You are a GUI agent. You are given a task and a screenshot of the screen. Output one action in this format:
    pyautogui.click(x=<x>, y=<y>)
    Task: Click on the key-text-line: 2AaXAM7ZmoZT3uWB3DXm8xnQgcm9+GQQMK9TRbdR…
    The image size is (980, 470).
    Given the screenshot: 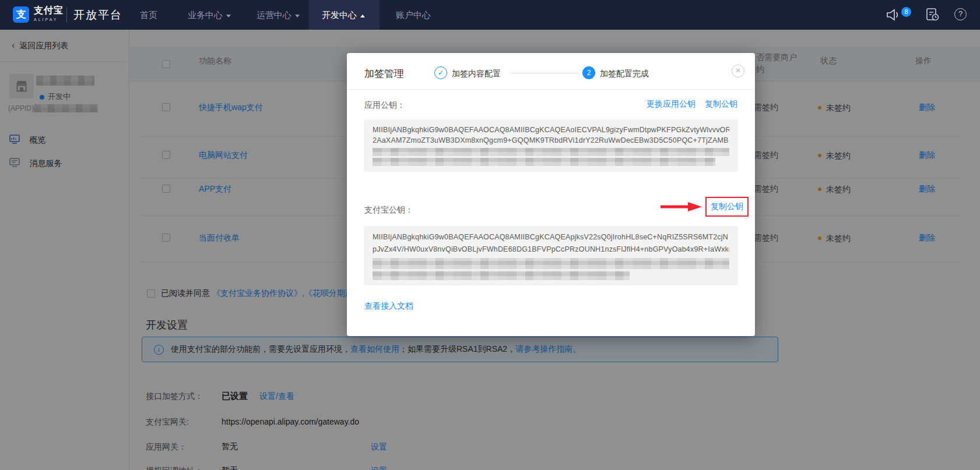 What is the action you would take?
    pyautogui.click(x=551, y=140)
    